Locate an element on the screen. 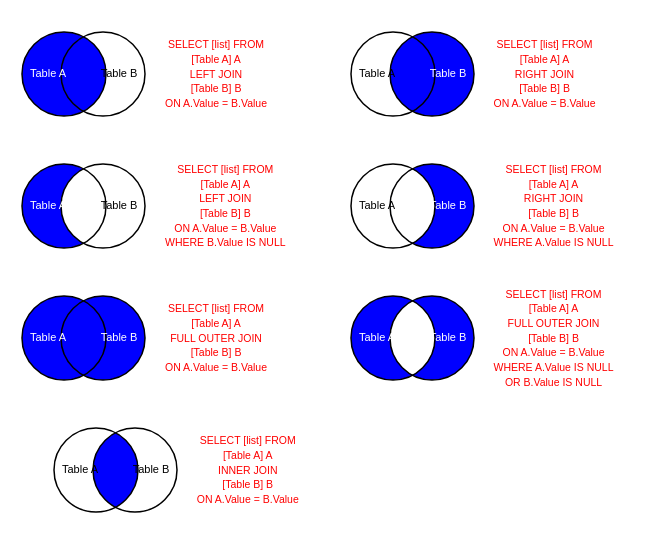 This screenshot has width=665, height=544. right-only-sql: SELECT [list] FROM [Table A] A RIGHT JOI… is located at coordinates (554, 206).